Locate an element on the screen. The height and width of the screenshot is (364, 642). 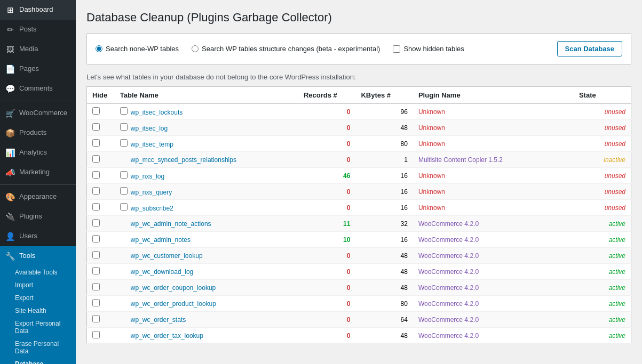
kbytes-value: 16 is located at coordinates (384, 208).